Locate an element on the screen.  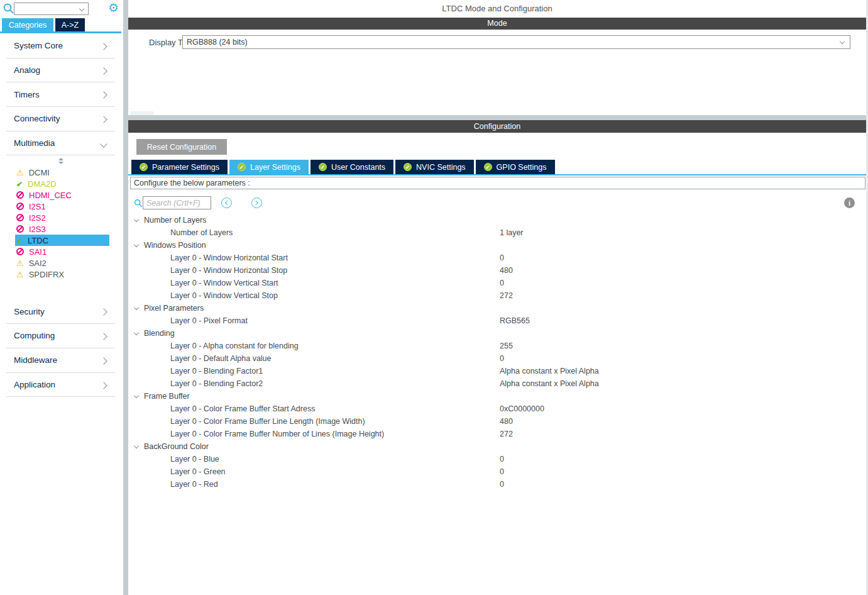
peripheral-item-i2s1: I2S1 is located at coordinates (62, 206).